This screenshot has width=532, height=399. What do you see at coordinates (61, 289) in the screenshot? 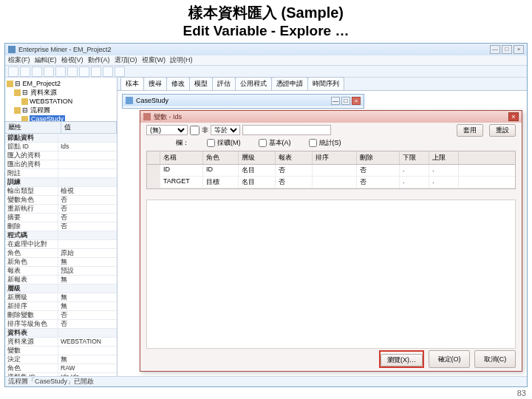
I see `prop-row: 層級` at bounding box center [61, 289].